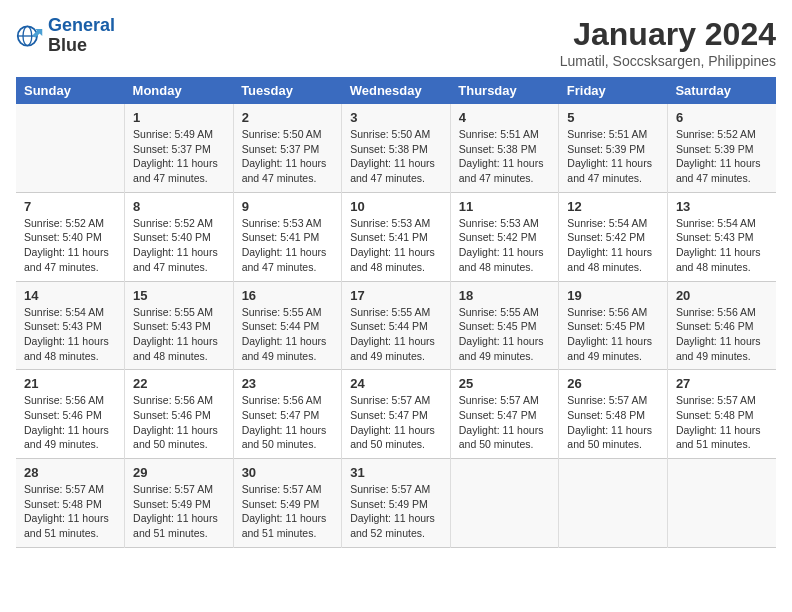  I want to click on header-cell-wednesday: Wednesday, so click(396, 90).